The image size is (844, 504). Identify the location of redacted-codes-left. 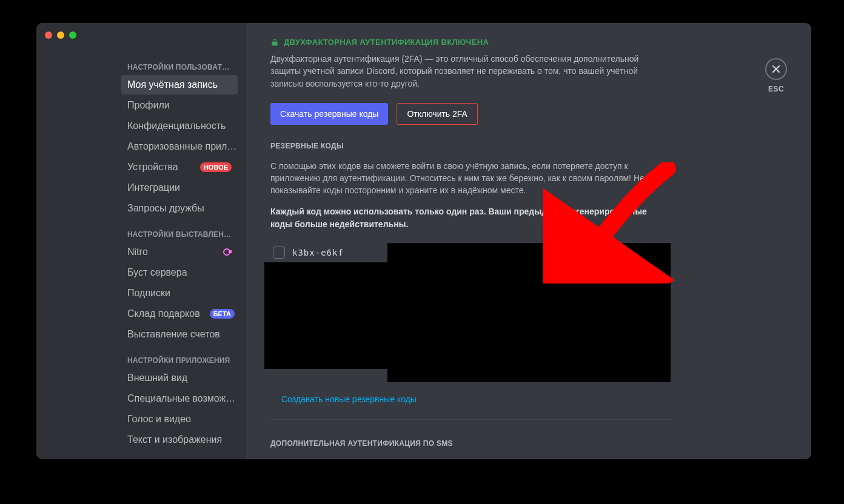
(326, 316).